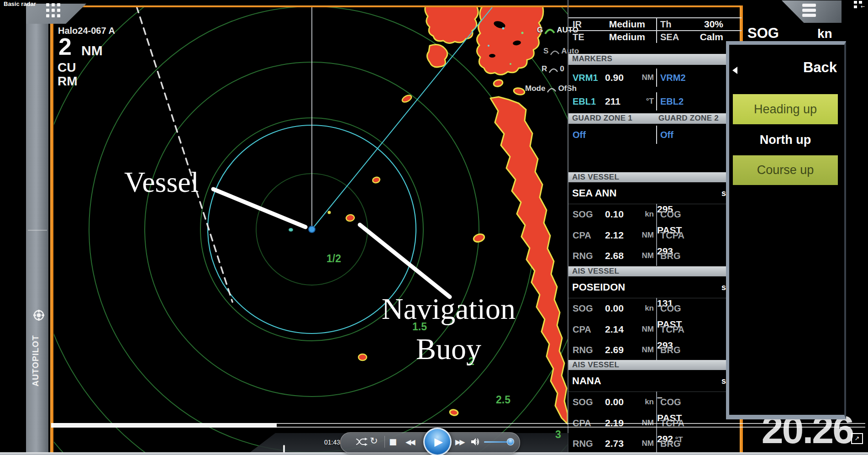  I want to click on popout-icon: ↗, so click(857, 439).